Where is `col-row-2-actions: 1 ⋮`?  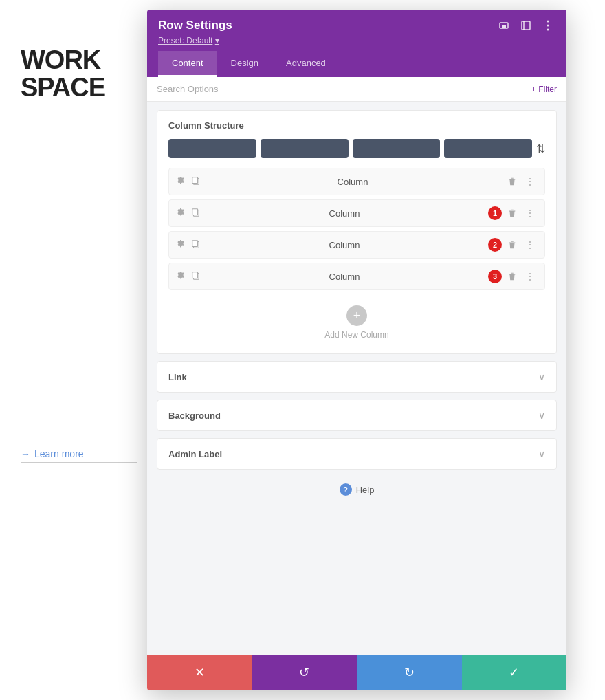
col-row-2-actions: 1 ⋮ is located at coordinates (513, 213).